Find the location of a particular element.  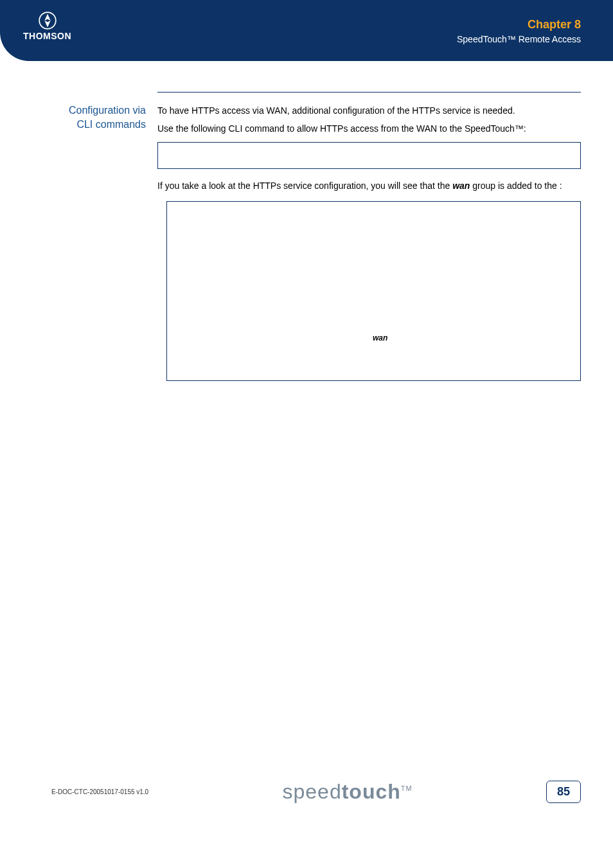

logo-speed: speed is located at coordinates (312, 792).